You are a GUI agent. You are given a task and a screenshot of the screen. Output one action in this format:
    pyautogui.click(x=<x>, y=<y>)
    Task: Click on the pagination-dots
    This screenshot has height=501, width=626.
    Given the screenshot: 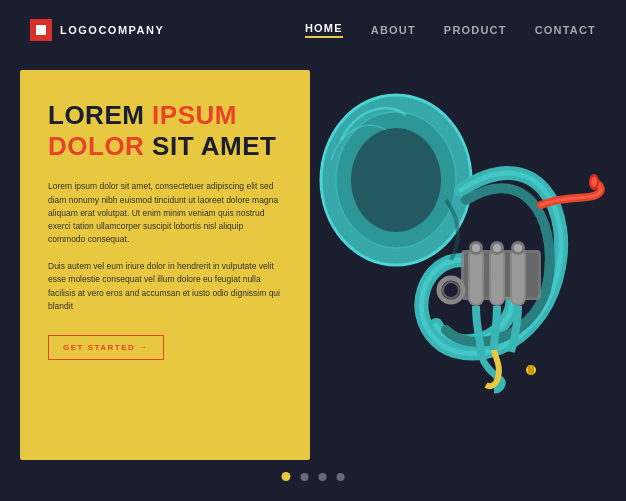 What is the action you would take?
    pyautogui.click(x=314, y=476)
    